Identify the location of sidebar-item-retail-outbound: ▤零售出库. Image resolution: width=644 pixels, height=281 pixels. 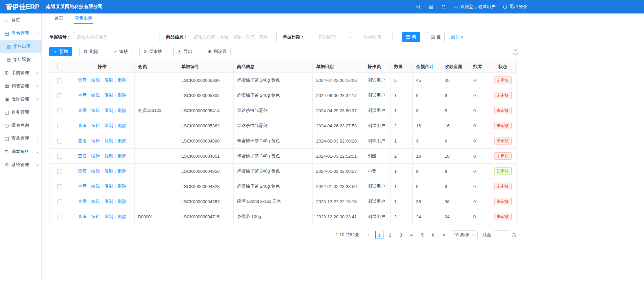
(21, 46).